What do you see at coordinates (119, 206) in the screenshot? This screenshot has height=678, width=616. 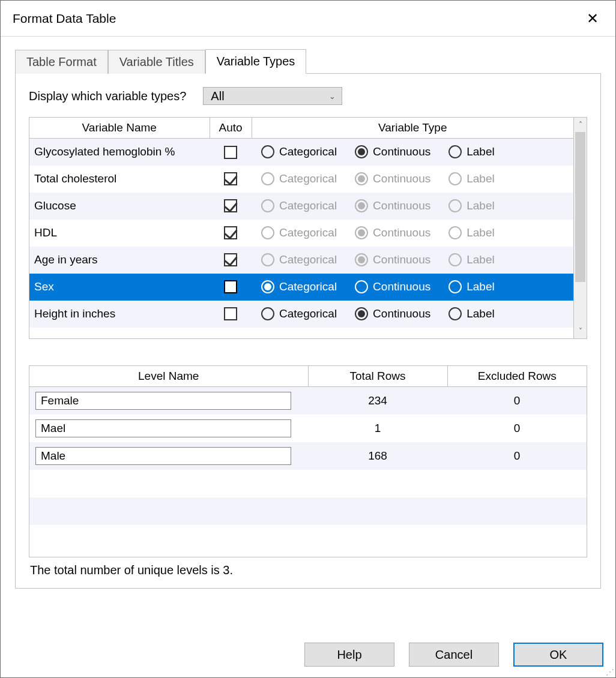 I see `variable-name: Glucose` at bounding box center [119, 206].